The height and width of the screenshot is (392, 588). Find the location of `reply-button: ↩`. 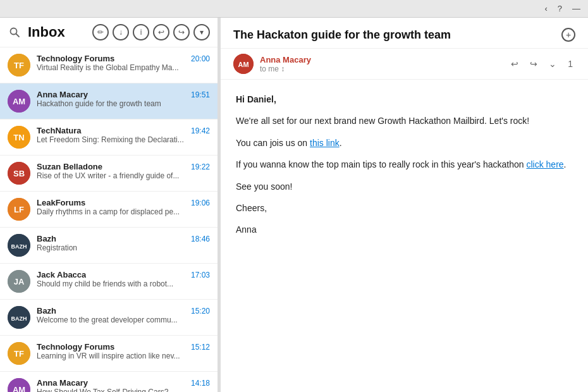

reply-button: ↩ is located at coordinates (515, 64).